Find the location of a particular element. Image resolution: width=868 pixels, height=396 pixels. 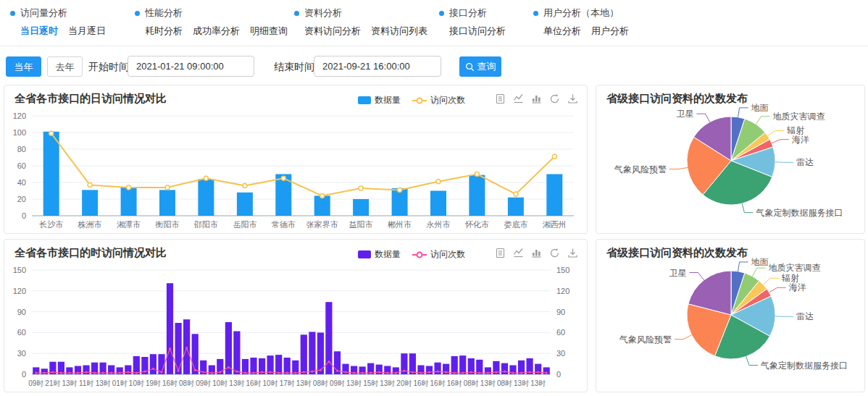

nav-item-time-cost: 耗时分析 is located at coordinates (164, 31).